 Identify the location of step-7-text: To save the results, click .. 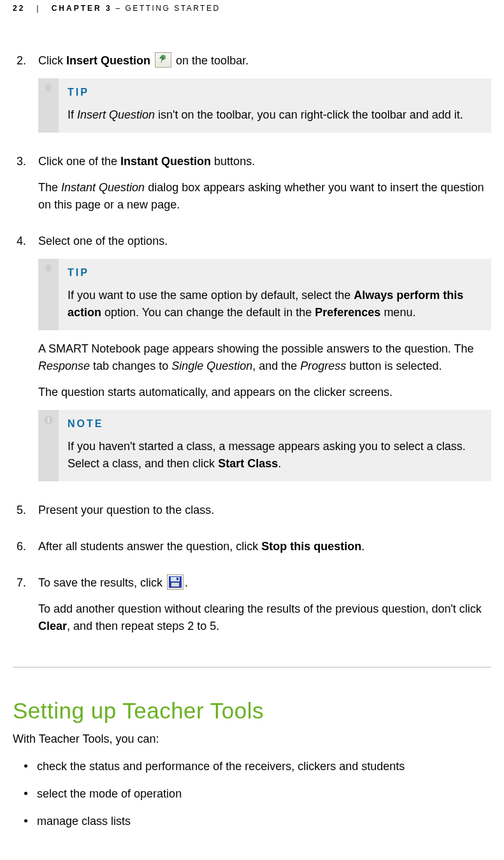
(265, 583).